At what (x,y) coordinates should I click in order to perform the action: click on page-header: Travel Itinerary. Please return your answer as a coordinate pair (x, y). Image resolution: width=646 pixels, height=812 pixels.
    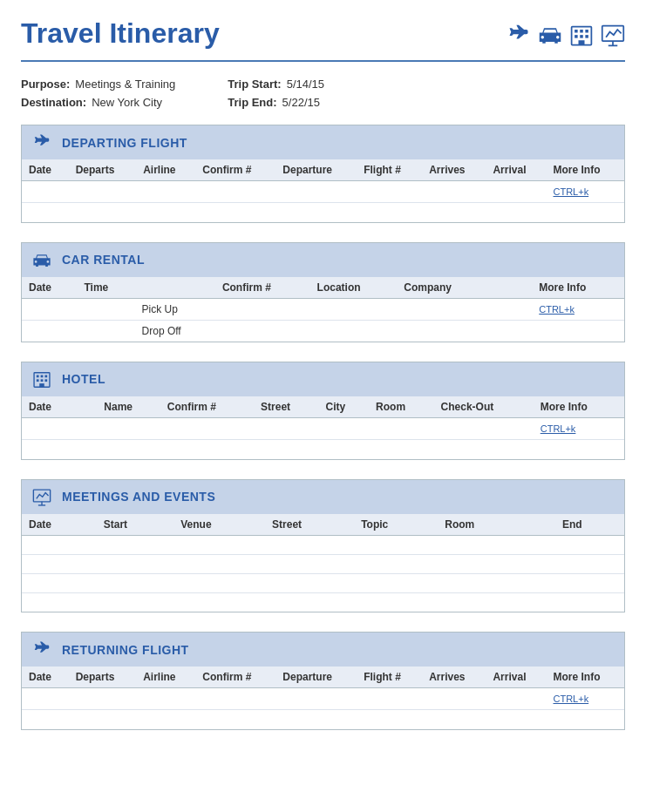
    Looking at the image, I should click on (323, 40).